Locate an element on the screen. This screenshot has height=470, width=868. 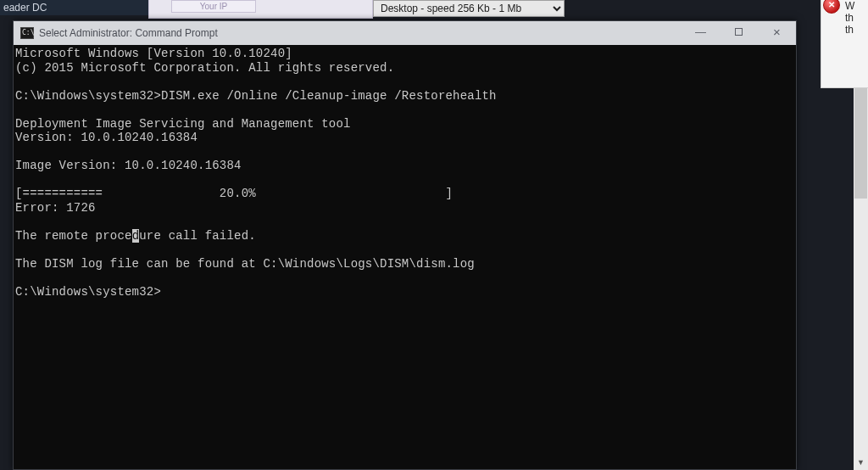
taskbar-fragment: eader DC is located at coordinates (75, 8).